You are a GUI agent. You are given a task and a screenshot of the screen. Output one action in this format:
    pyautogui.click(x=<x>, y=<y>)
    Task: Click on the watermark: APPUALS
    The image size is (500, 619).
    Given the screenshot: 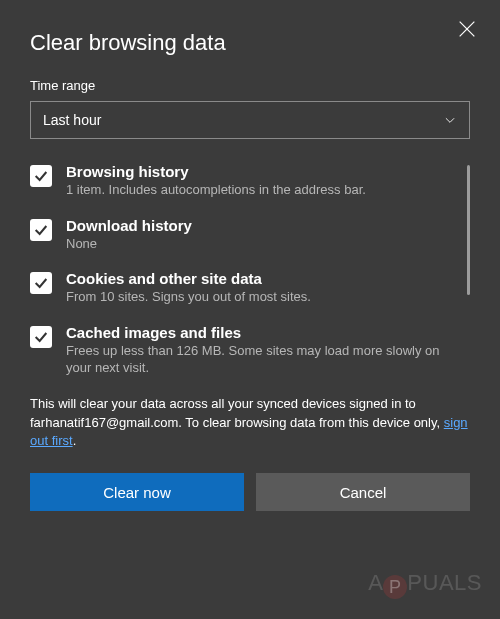 What is the action you would take?
    pyautogui.click(x=425, y=584)
    